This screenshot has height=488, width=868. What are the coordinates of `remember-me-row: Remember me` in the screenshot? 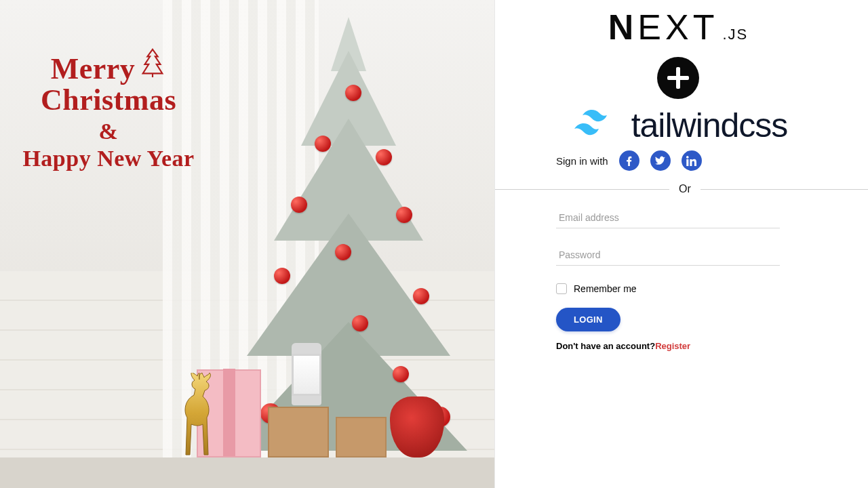 It's located at (702, 289).